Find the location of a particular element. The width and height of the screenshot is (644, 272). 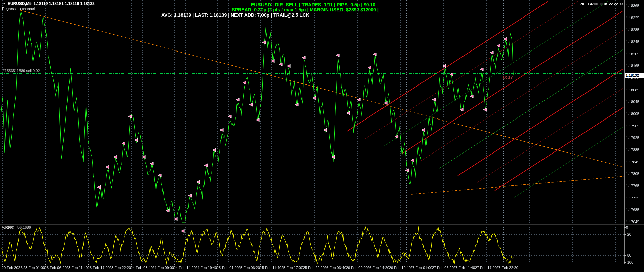

wpr-axis-label: 0 is located at coordinates (627, 227).